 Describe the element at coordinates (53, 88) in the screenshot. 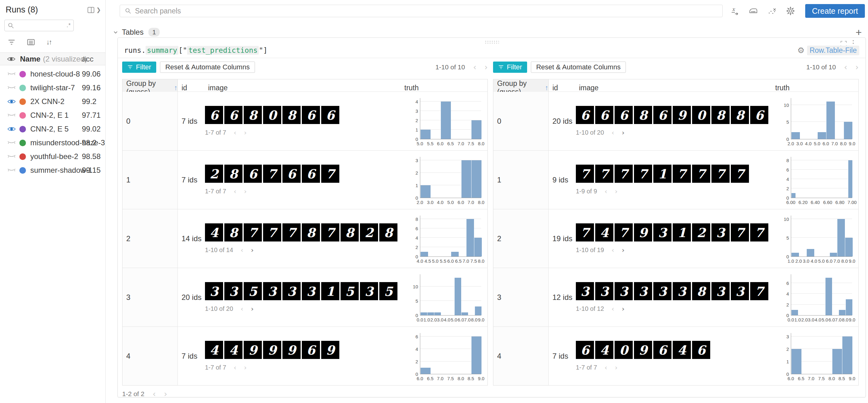

I see `run-row: twilight-star-799.16` at that location.